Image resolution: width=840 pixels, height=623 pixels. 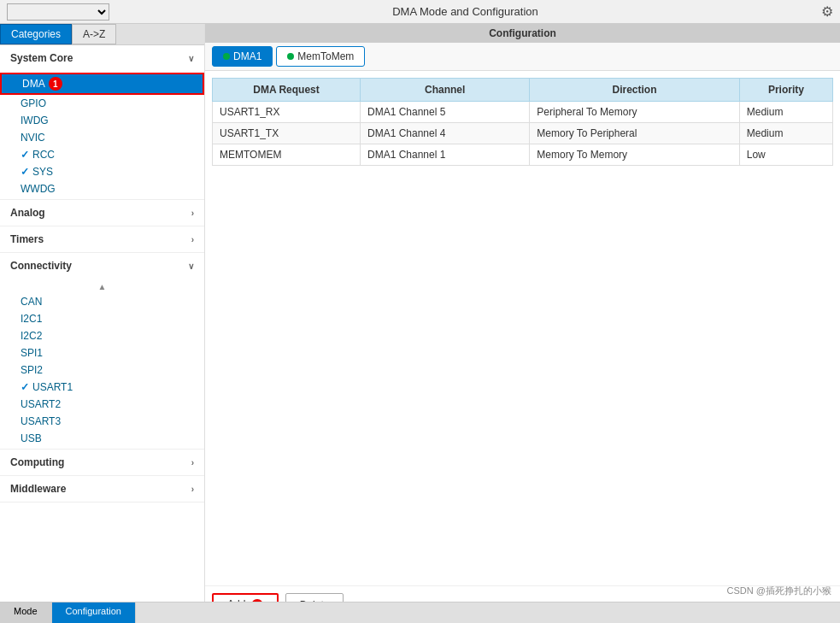 What do you see at coordinates (26, 613) in the screenshot?
I see `bottom-tab-mode: Mode` at bounding box center [26, 613].